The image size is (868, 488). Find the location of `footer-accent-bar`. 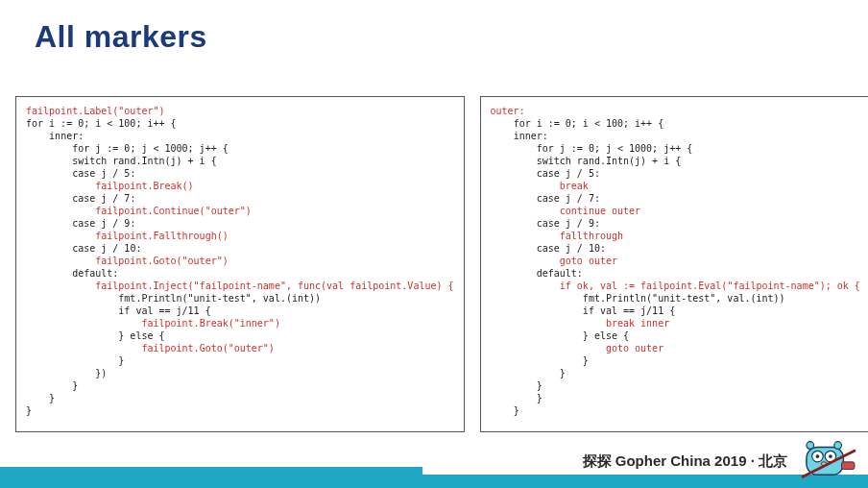

footer-accent-bar is located at coordinates (211, 471).